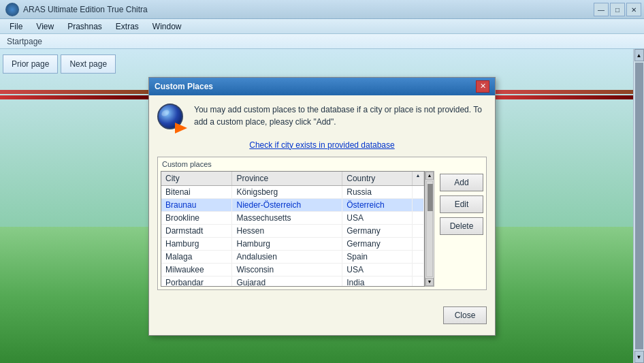  I want to click on dialog-close-x-button: ✕, so click(483, 86).